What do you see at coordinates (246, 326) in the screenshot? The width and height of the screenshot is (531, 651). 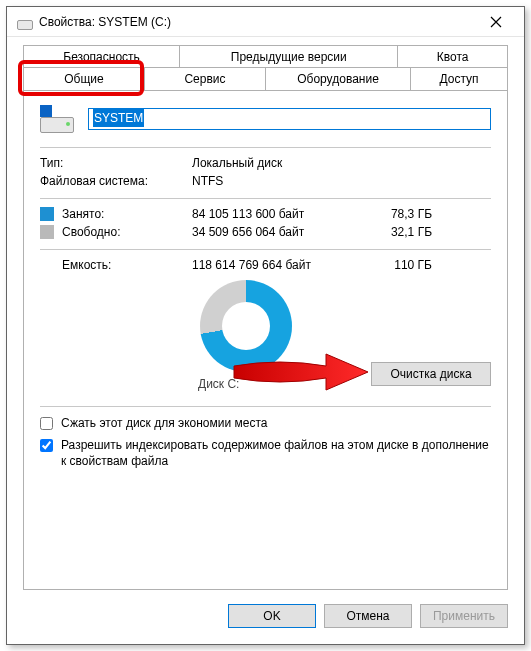 I see `usage-pie-chart` at bounding box center [246, 326].